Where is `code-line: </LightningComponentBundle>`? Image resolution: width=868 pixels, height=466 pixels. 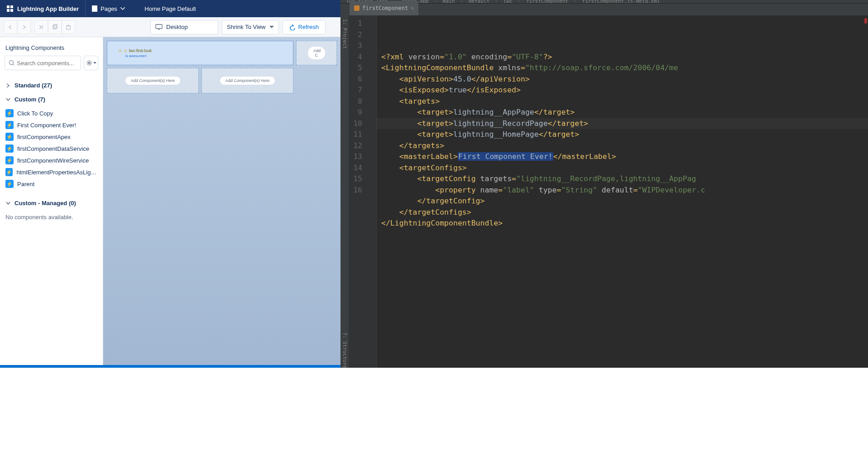 code-line: </LightningComponentBundle> is located at coordinates (623, 224).